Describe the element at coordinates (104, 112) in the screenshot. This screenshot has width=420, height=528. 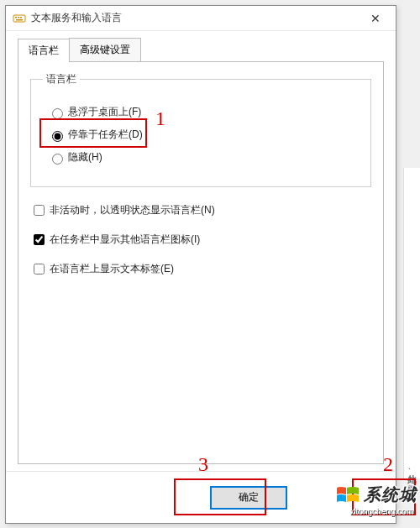
I see `radio-label: 悬浮于桌面上(F)` at that location.